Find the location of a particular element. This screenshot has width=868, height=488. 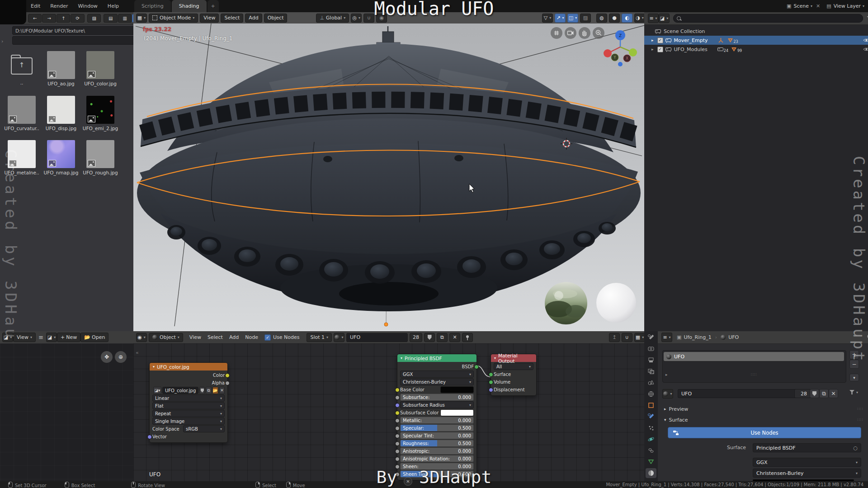

close-icon: ✕ is located at coordinates (222, 390).